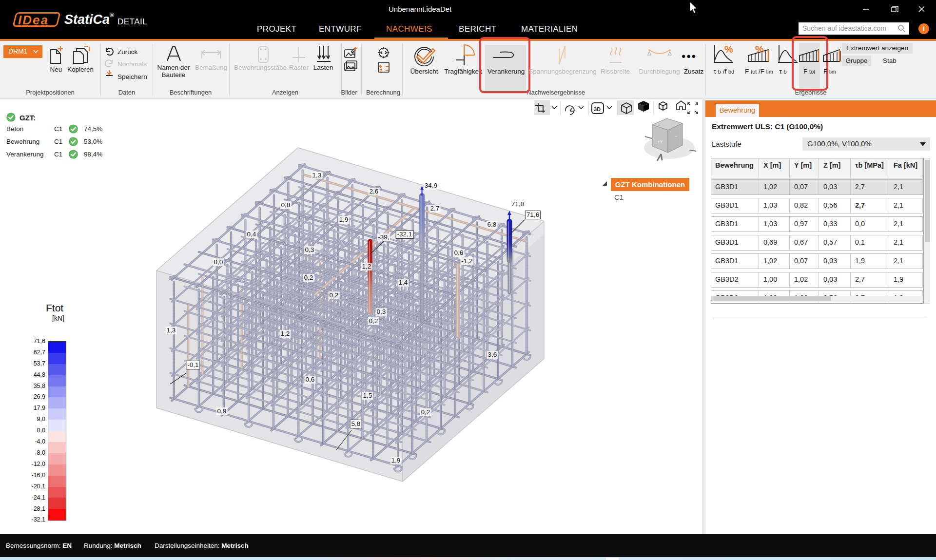  I want to click on svg-text: +Y, so click(660, 142).